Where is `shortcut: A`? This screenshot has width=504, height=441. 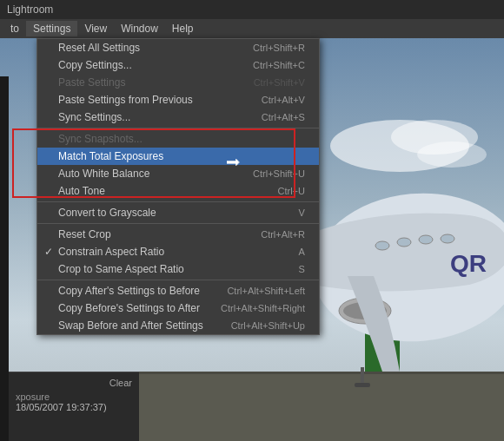 shortcut: A is located at coordinates (302, 252).